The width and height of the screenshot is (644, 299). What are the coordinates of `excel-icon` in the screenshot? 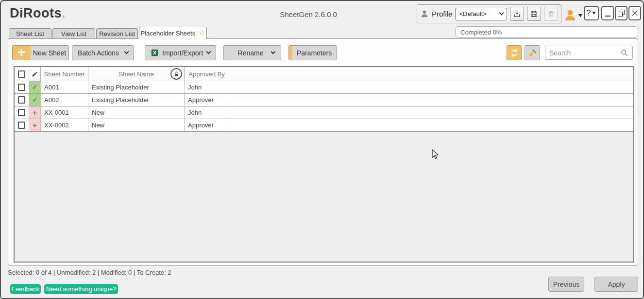 It's located at (154, 53).